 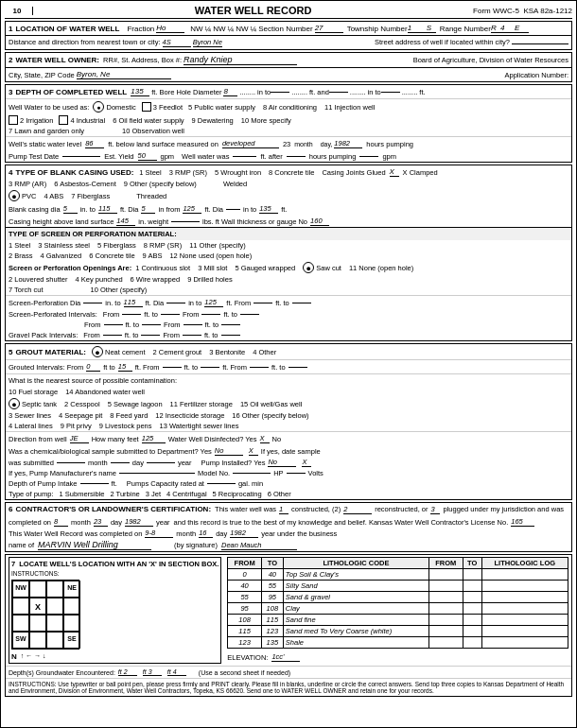 I want to click on month-label-s: month, so click(x=98, y=463).